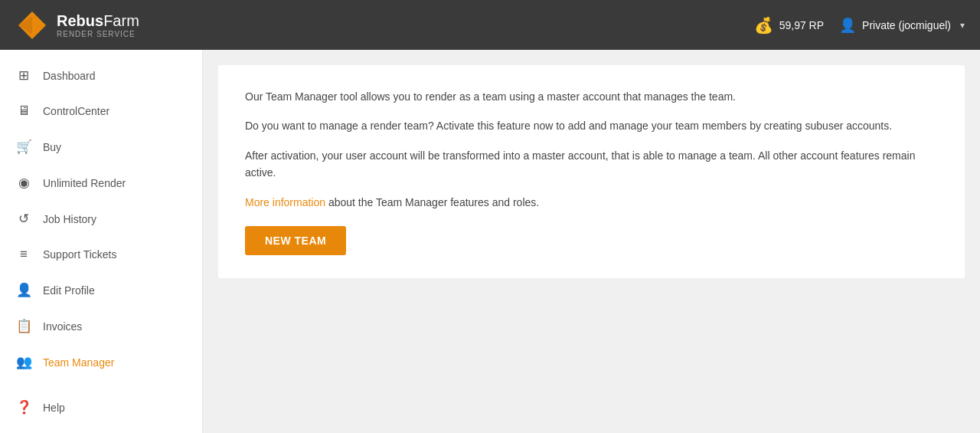  Describe the element at coordinates (24, 219) in the screenshot. I see `history-icon: ↺` at that location.